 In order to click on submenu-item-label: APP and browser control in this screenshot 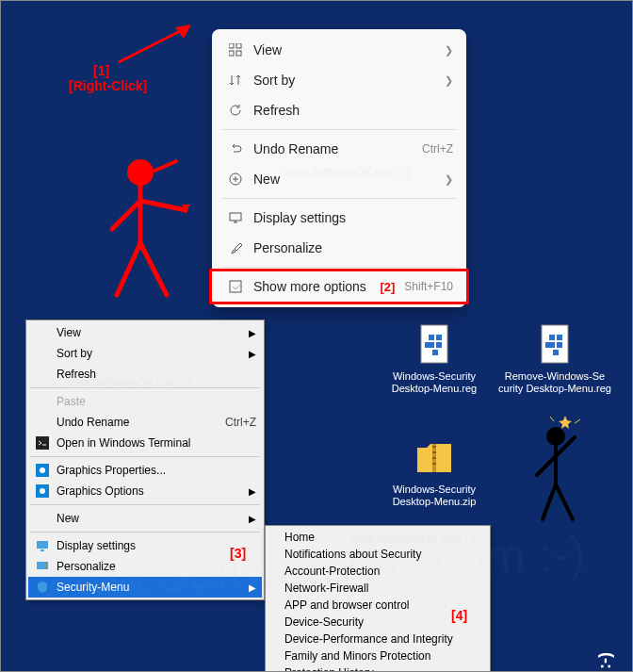, I will do `click(347, 605)`.